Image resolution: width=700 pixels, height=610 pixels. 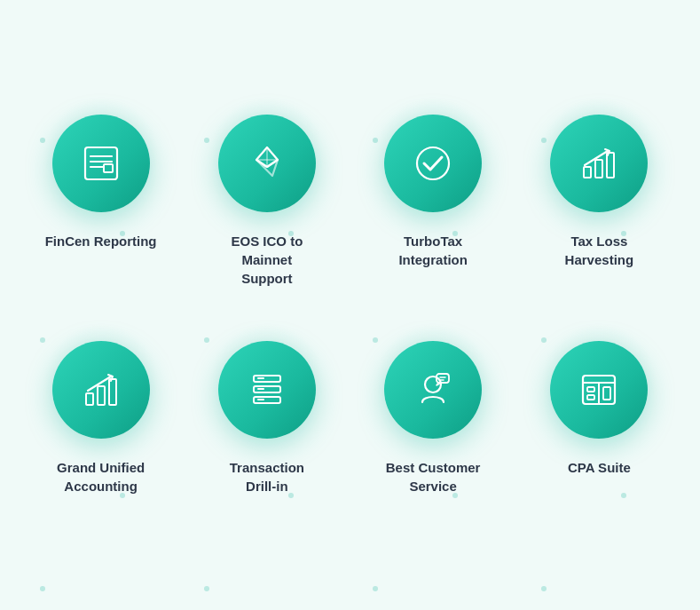 What do you see at coordinates (599, 390) in the screenshot?
I see `cpa-icon-circle` at bounding box center [599, 390].